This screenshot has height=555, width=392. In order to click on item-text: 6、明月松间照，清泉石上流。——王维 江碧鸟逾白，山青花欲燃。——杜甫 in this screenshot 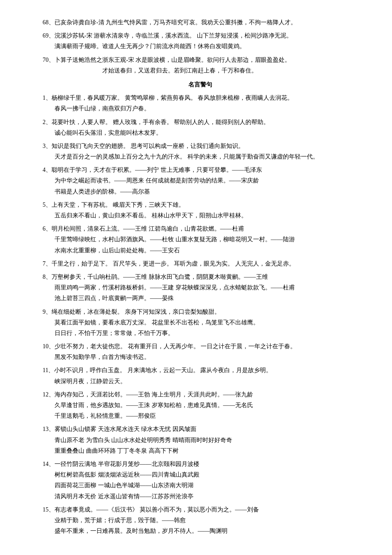, I will do `click(200, 228)`.